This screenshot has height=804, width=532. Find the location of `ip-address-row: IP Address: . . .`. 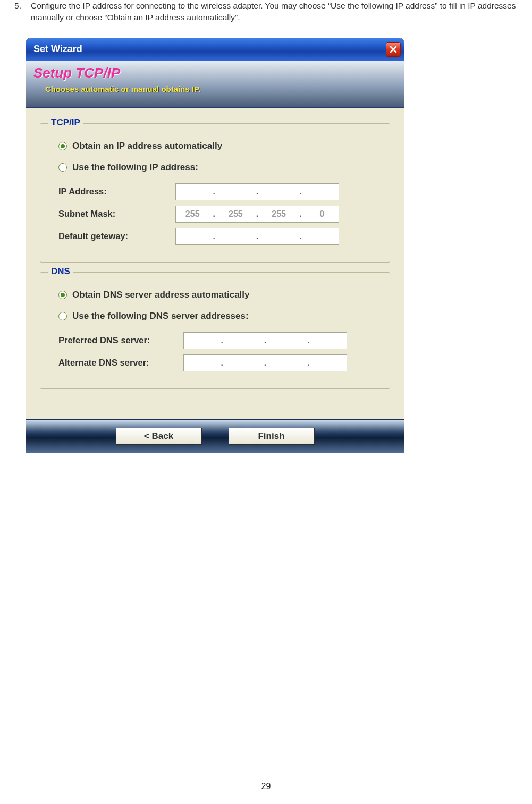

ip-address-row: IP Address: . . . is located at coordinates (218, 192).